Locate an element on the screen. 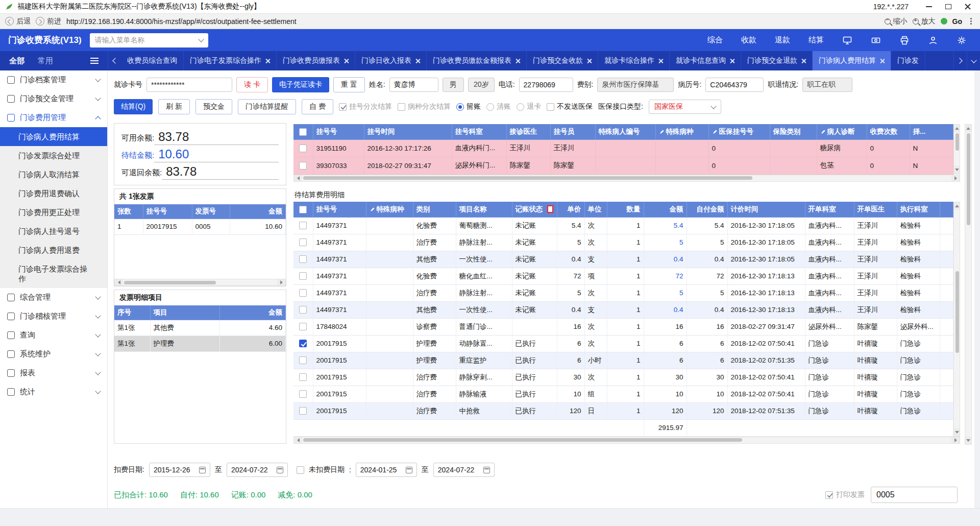 The image size is (980, 526). sidebar-subitem: 门诊费用退费确认 is located at coordinates (54, 193).